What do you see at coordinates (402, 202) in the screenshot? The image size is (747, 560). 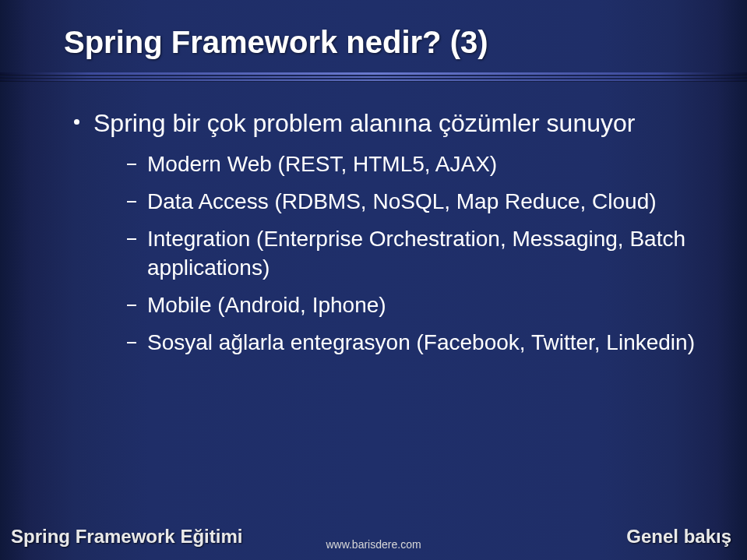 I see `sub-text: Data Access (RDBMS, NoSQL, Map Reduce, C…` at bounding box center [402, 202].